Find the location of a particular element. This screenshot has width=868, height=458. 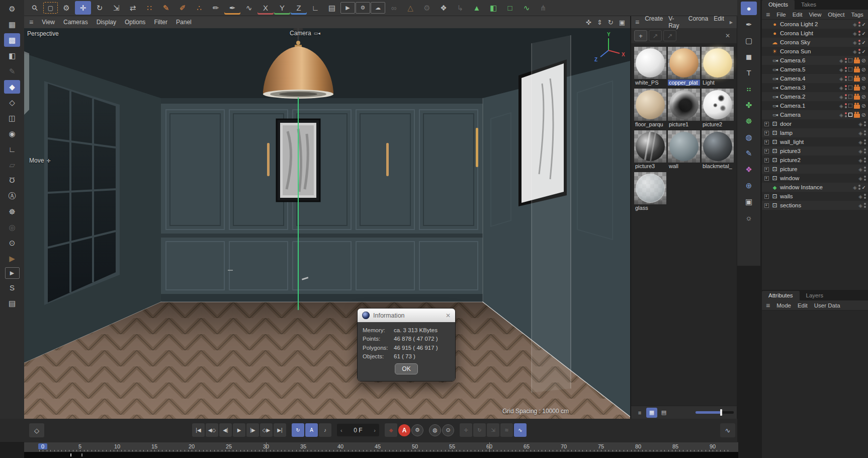

object-row: + ⊡ door ◈ ⊘ ✓ is located at coordinates (815, 124).